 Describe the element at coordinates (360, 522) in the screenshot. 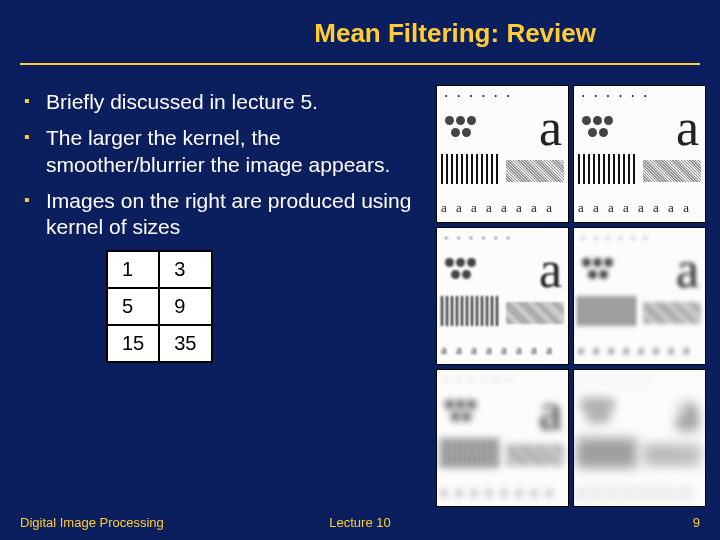

I see `slide-footer: Digital Image Processing Lecture 10 9` at that location.